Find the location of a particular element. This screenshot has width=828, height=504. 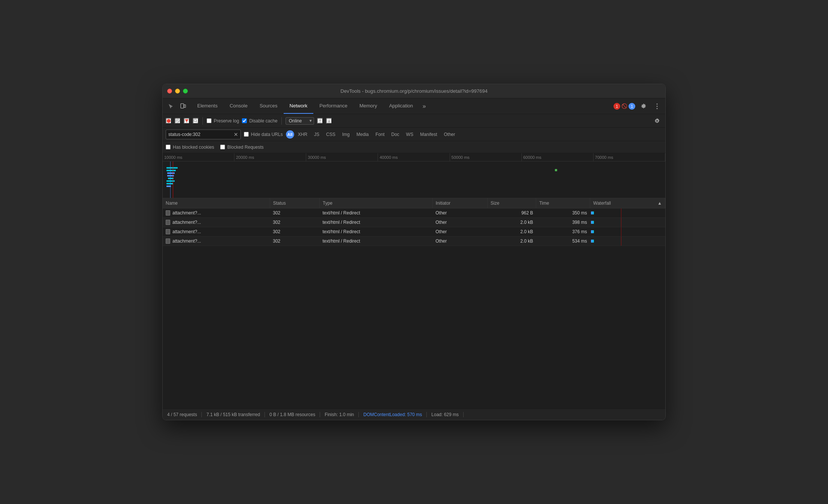

col-type: Type is located at coordinates (376, 204).